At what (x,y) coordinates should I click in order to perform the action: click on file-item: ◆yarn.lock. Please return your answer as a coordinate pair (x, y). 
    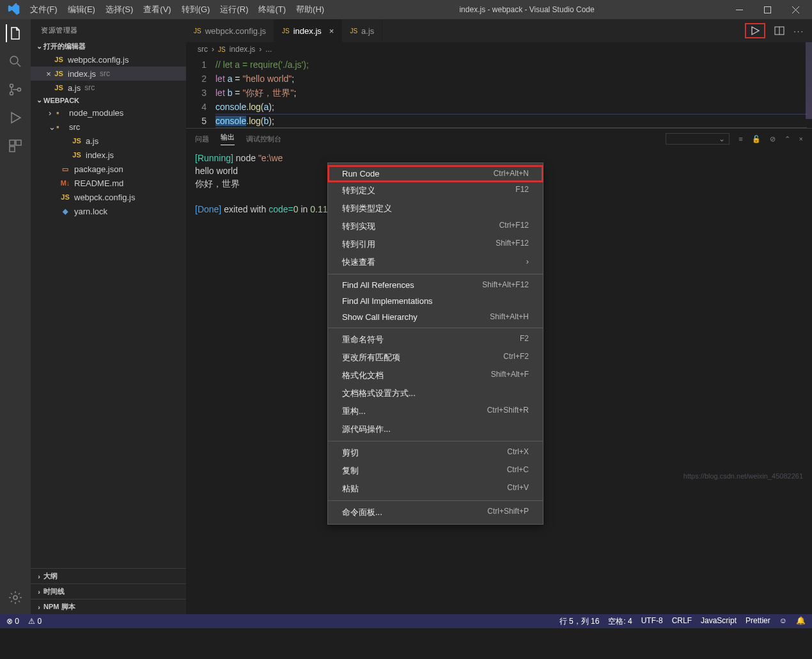
    Looking at the image, I should click on (109, 211).